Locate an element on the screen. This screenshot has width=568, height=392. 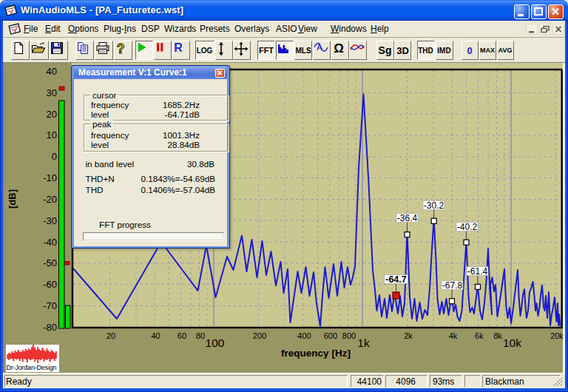
svg-text: 80 is located at coordinates (200, 336).